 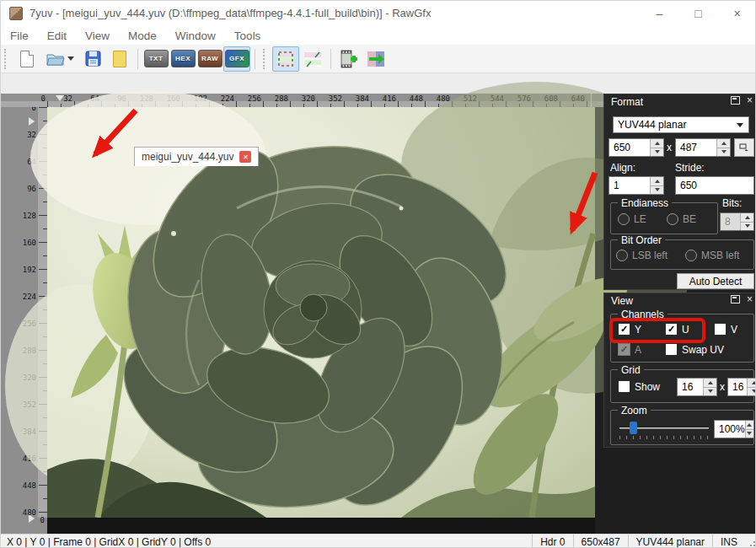 I want to click on resize-grip, so click(x=750, y=541).